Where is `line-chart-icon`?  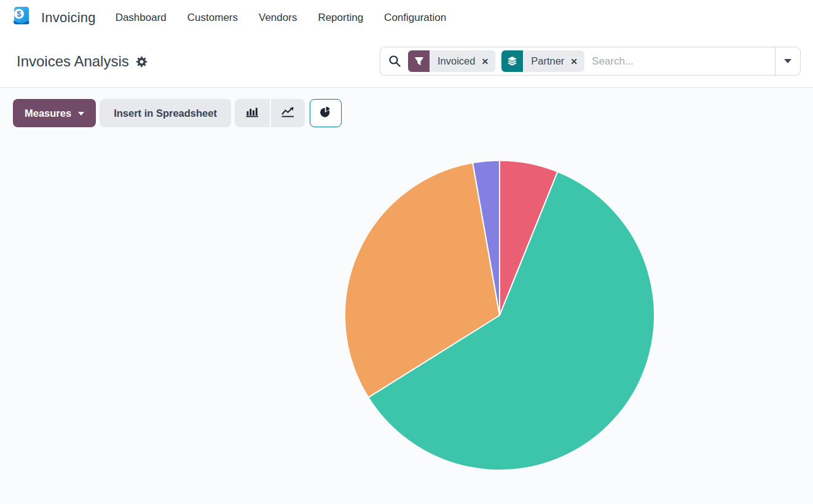
line-chart-icon is located at coordinates (288, 113).